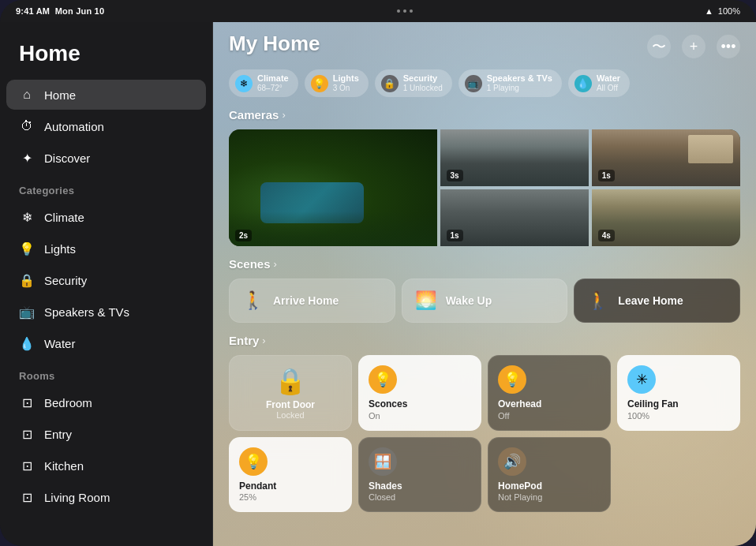  Describe the element at coordinates (598, 301) in the screenshot. I see `leave-home-icon: 🚶` at that location.